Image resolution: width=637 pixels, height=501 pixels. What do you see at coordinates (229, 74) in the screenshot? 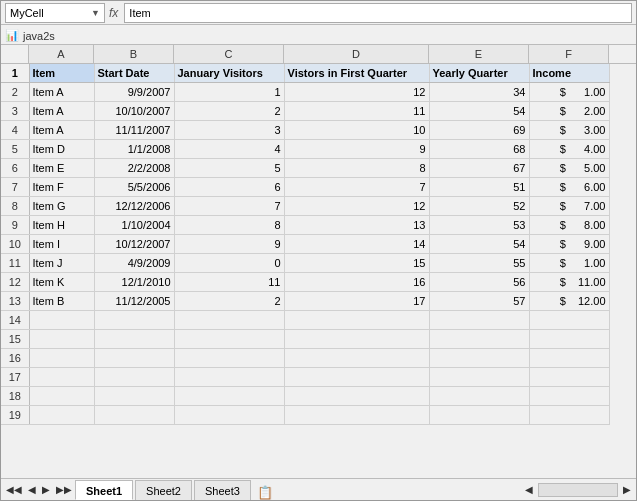
I see `cell-c1: January Visitors` at bounding box center [229, 74].